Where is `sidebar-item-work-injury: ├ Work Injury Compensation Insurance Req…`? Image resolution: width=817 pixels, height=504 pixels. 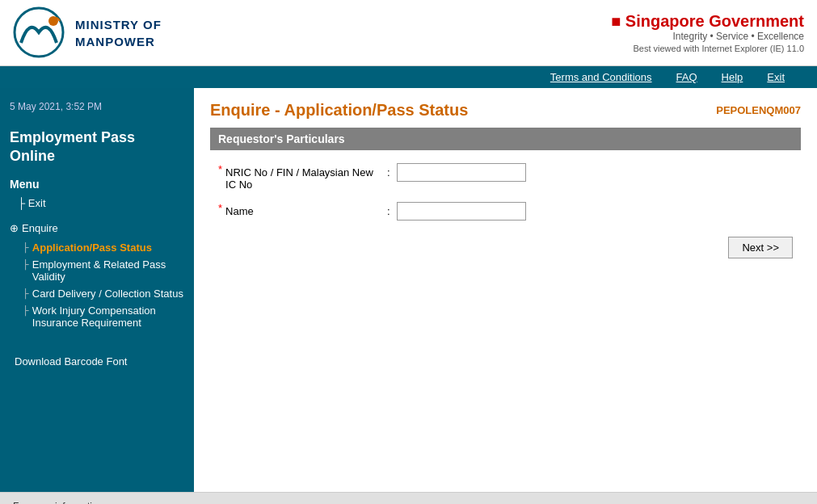 sidebar-item-work-injury: ├ Work Injury Compensation Insurance Req… is located at coordinates (97, 317).